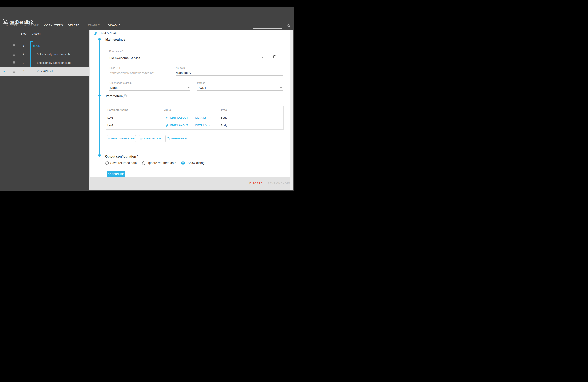 The image size is (588, 382). Describe the element at coordinates (115, 68) in the screenshot. I see `base-url-label: Base URL` at that location.